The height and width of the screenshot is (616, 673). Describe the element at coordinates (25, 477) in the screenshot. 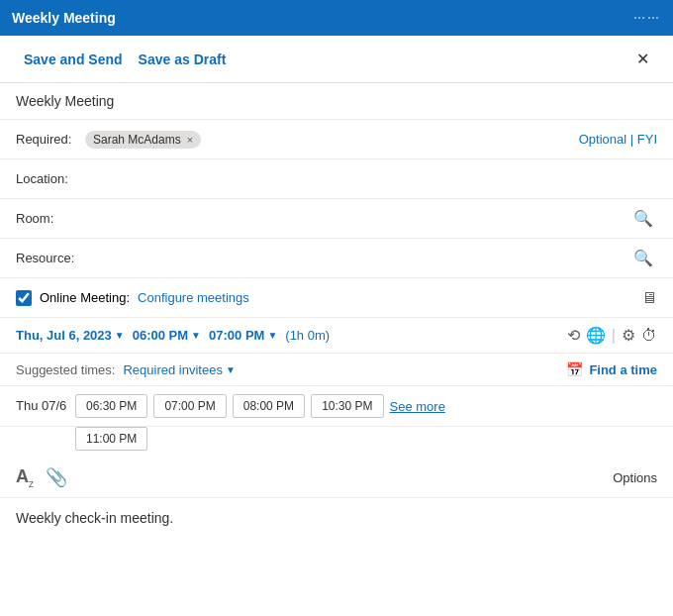

I see `font-size-icon-button: Az` at that location.